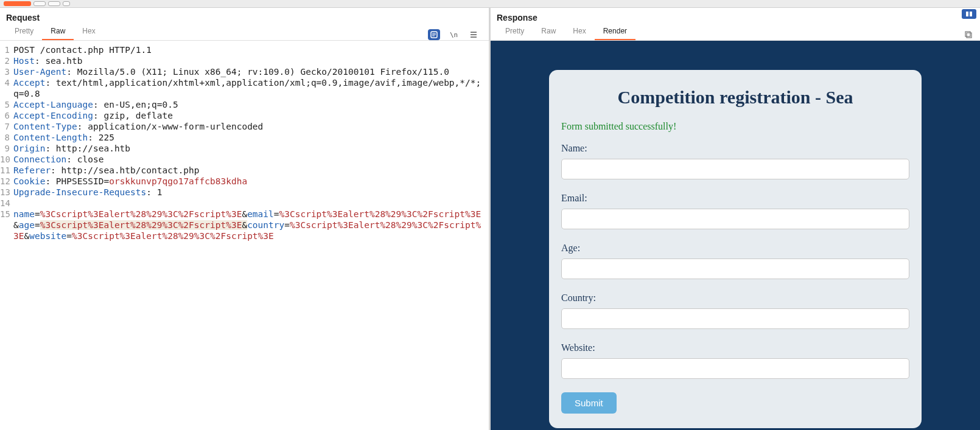 The width and height of the screenshot is (980, 430). Describe the element at coordinates (969, 14) in the screenshot. I see `layout-toggle-icon` at that location.